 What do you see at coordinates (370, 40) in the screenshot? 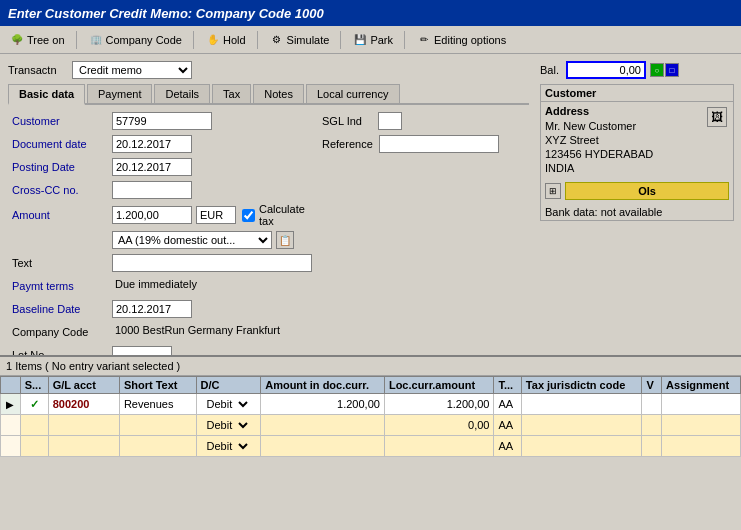
I see `toolbar: 🌳 Tree on 🏢 Company Code ✋ Hold ⚙ Simula…` at bounding box center [370, 40].